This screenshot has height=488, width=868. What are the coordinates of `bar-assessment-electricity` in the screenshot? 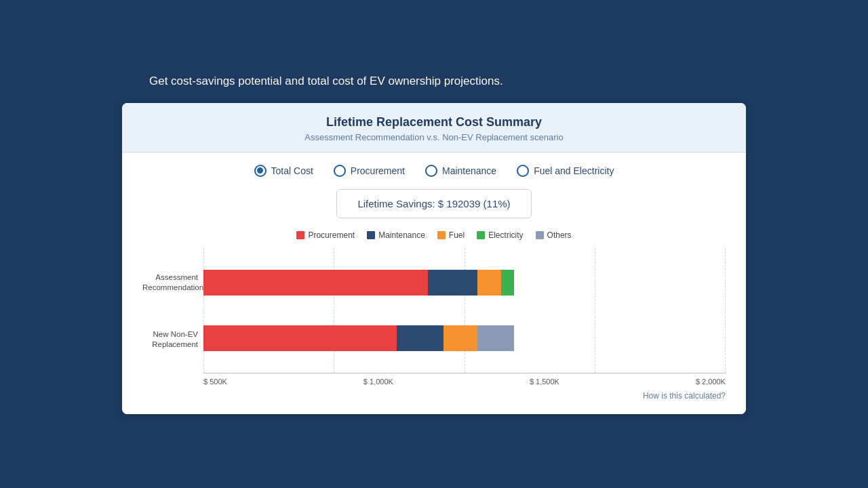 It's located at (507, 283).